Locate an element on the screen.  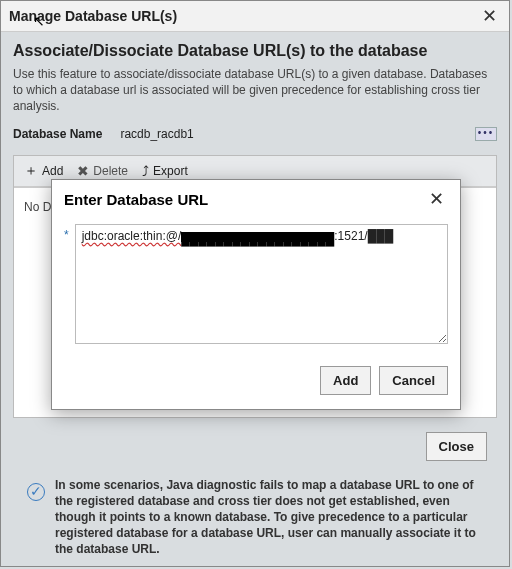
close-row: Close is located at coordinates (255, 444).